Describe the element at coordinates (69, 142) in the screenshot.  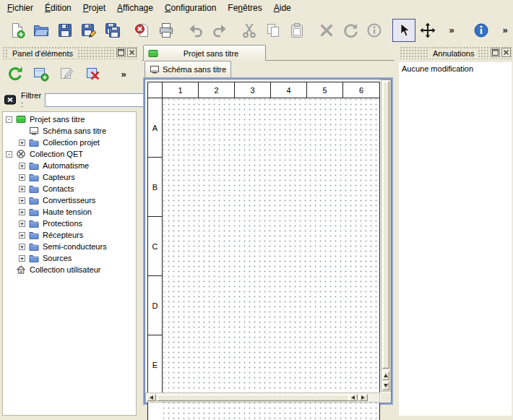
I see `tree-item: +Collection projet` at that location.